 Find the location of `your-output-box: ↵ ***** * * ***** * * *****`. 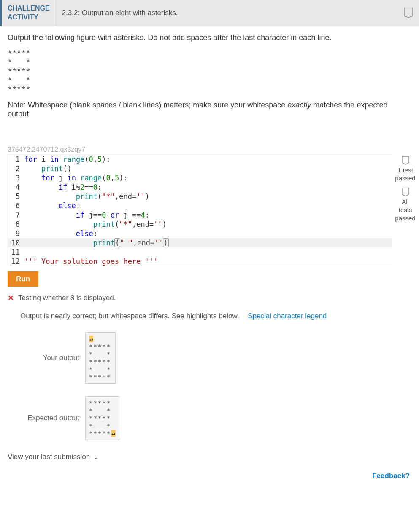

your-output-box: ↵ ***** * * ***** * * ***** is located at coordinates (100, 358).